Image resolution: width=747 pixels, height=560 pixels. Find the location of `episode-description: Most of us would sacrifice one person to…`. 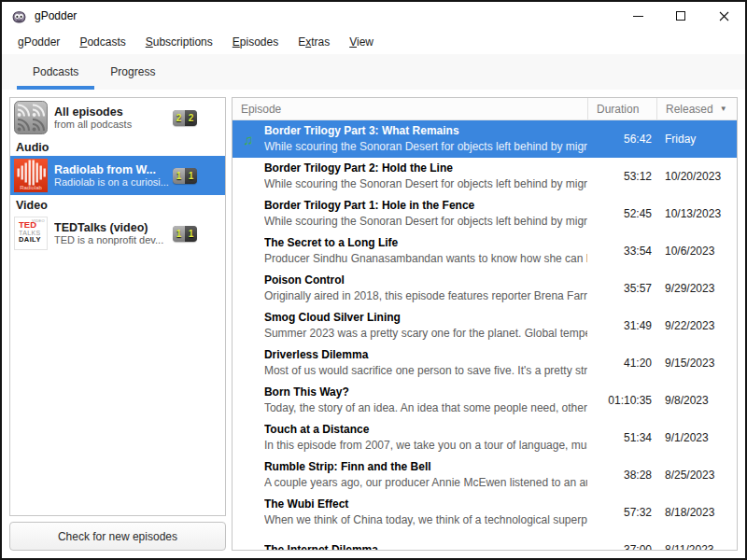

episode-description: Most of us would sacrifice one person to… is located at coordinates (426, 371).